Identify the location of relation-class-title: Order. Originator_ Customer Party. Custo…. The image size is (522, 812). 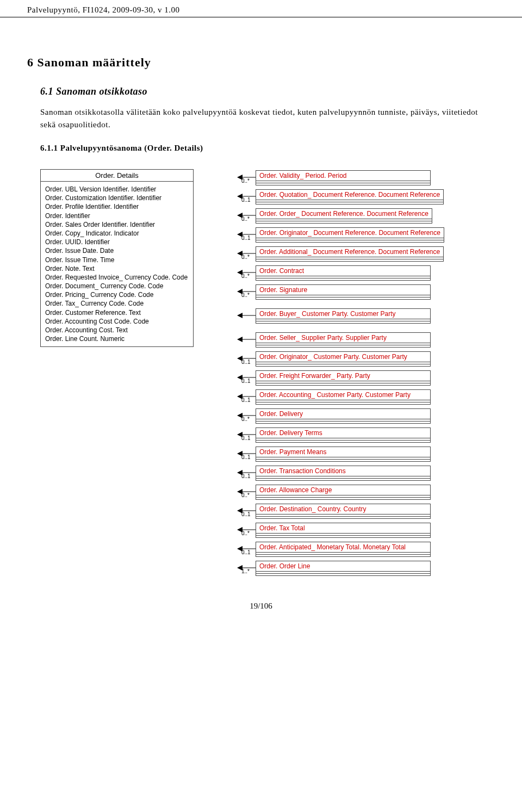
(343, 357).